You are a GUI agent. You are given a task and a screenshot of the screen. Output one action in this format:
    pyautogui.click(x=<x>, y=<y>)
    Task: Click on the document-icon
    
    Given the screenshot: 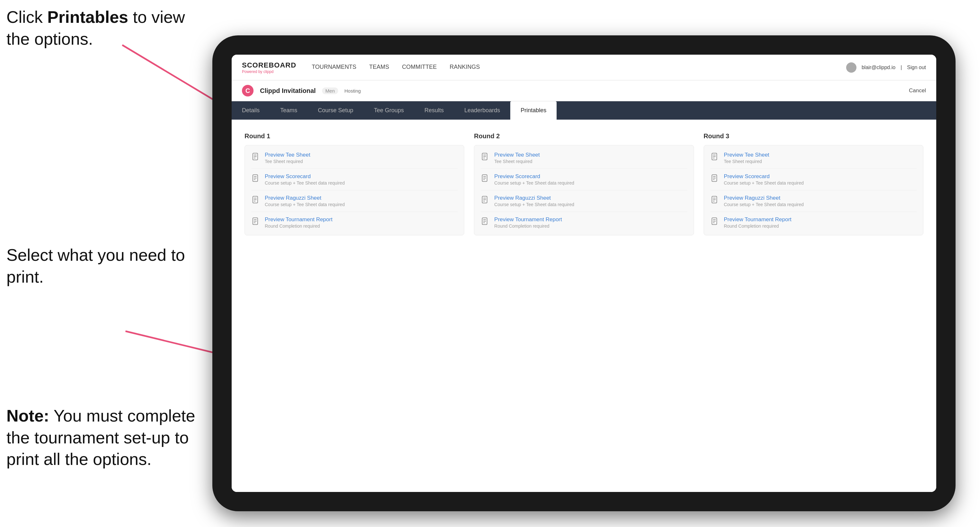 What is the action you would take?
    pyautogui.click(x=256, y=157)
    